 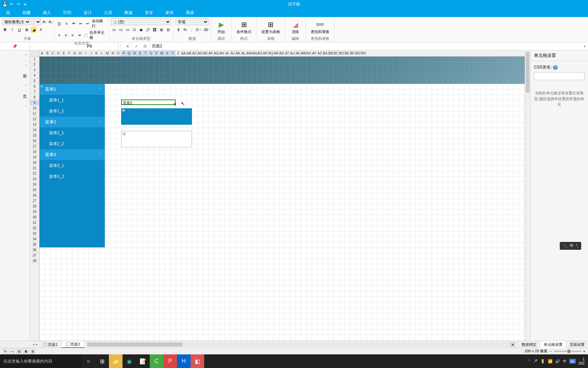 What do you see at coordinates (74, 24) in the screenshot?
I see `align-bottom-icon: ⬲` at bounding box center [74, 24].